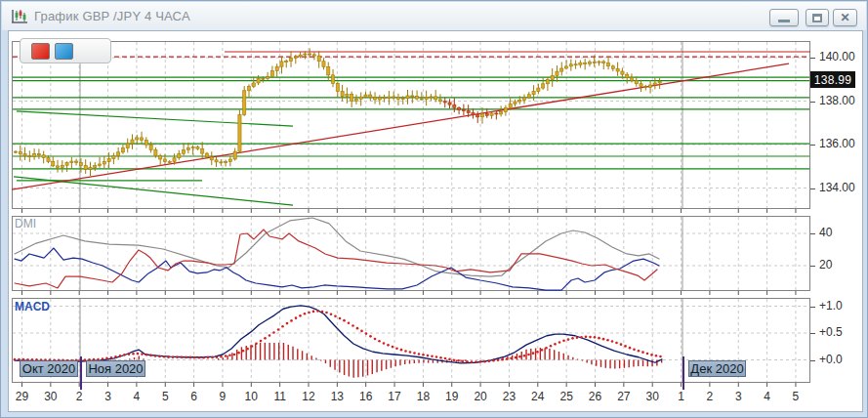  Describe the element at coordinates (826, 265) in the screenshot. I see `dmi-axis-label: 20` at that location.